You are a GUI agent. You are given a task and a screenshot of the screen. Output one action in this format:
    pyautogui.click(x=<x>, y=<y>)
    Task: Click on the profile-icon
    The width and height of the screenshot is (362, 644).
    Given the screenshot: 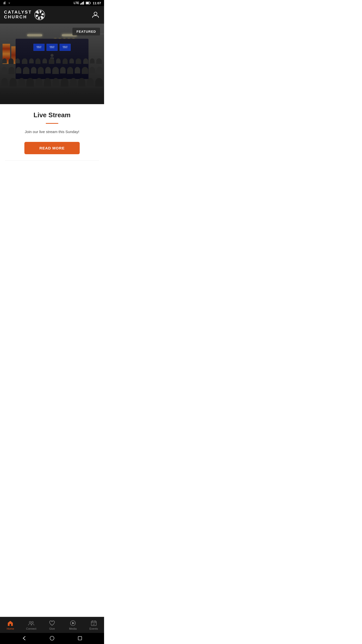 What is the action you would take?
    pyautogui.click(x=96, y=15)
    